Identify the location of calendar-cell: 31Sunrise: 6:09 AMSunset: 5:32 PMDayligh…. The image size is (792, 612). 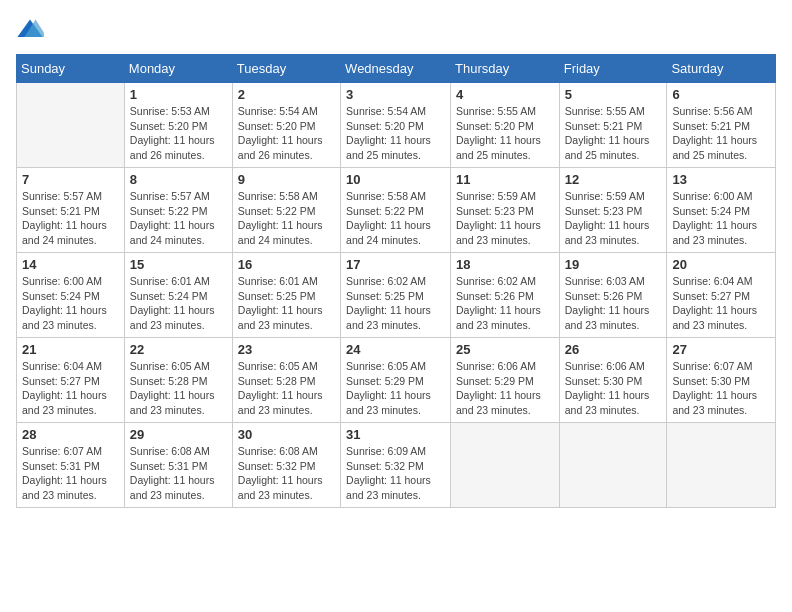
(396, 466).